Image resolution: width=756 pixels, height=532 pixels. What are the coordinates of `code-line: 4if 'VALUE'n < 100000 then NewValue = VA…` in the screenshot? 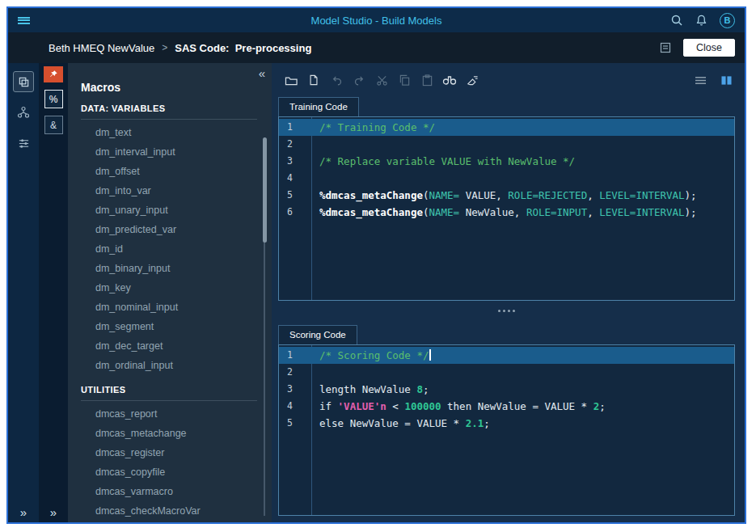 It's located at (506, 406).